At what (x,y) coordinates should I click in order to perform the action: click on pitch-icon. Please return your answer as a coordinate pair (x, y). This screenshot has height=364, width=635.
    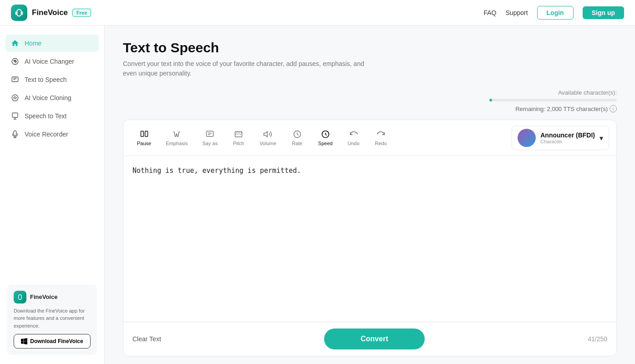
    Looking at the image, I should click on (239, 134).